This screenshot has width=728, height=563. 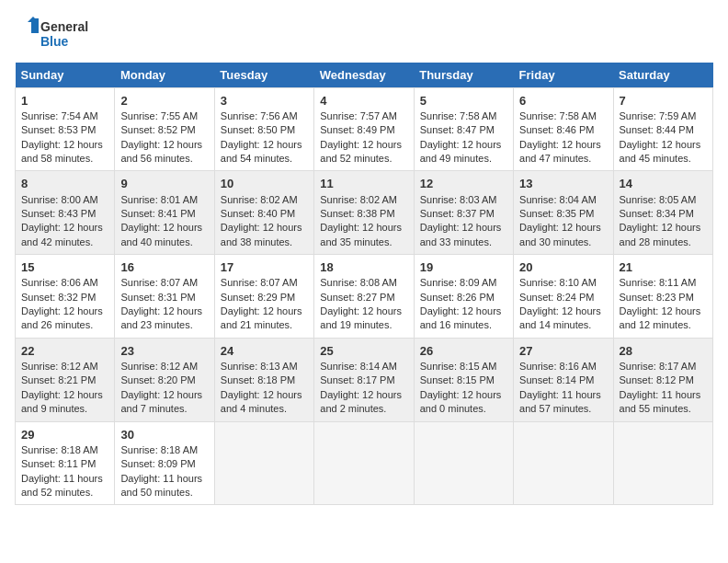 What do you see at coordinates (65, 75) in the screenshot?
I see `weekday-header-sunday: Sunday` at bounding box center [65, 75].